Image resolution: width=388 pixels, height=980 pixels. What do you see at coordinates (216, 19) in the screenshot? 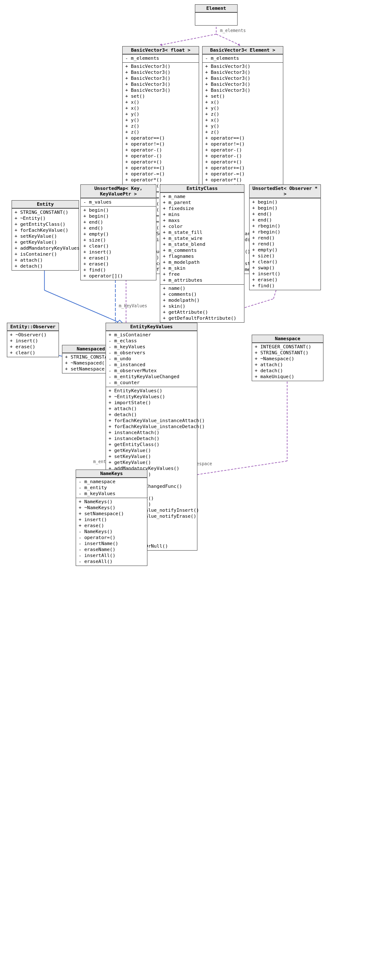
I see `element-body` at bounding box center [216, 19].